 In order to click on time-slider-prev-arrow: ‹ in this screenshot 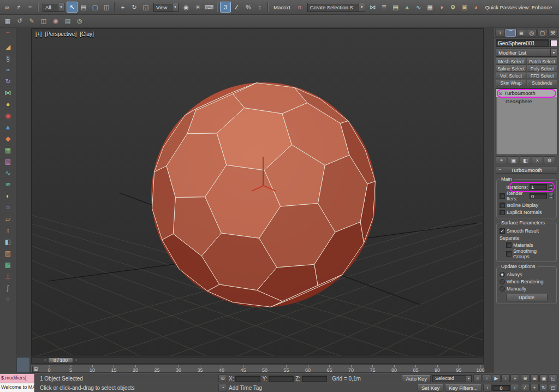, I will do `click(45, 360)`.